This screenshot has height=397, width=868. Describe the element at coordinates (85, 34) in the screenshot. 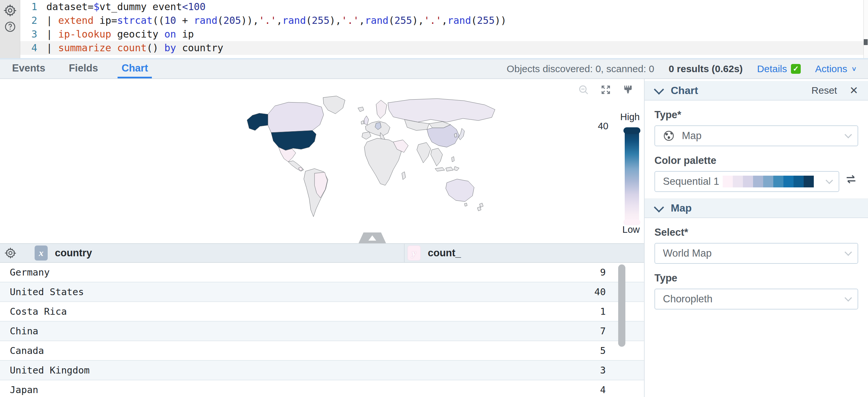

I see `code-token: ip-lookup` at that location.